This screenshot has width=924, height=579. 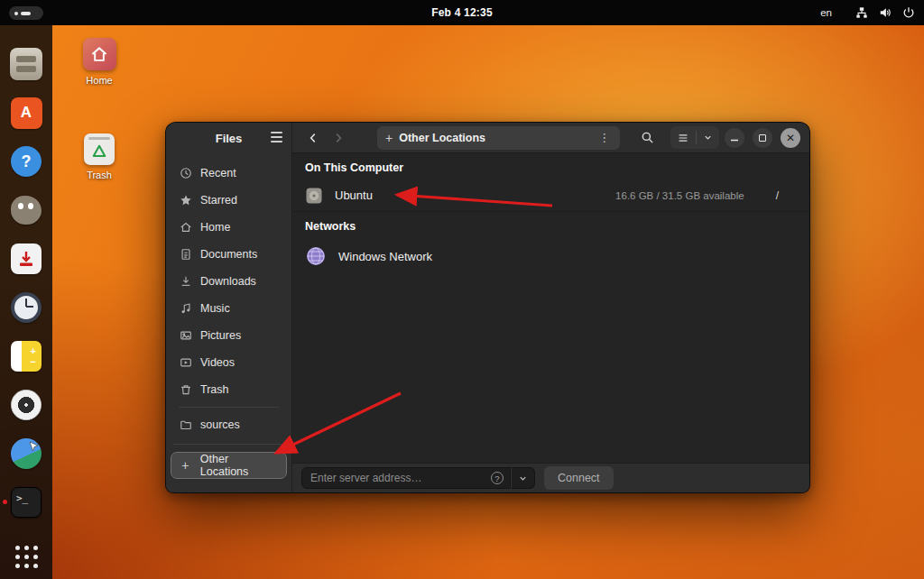 What do you see at coordinates (550, 256) in the screenshot?
I see `network-row-windows: Windows Network` at bounding box center [550, 256].